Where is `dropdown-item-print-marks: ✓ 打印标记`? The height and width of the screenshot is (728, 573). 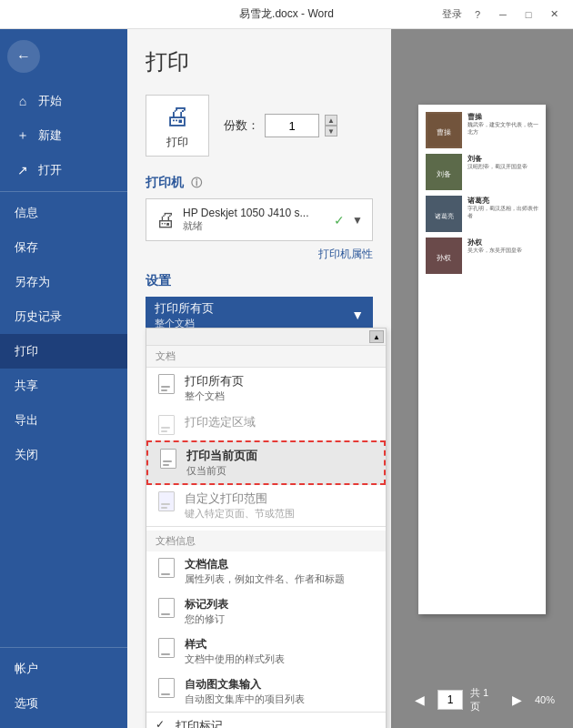 dropdown-item-print-marks: ✓ 打印标记 is located at coordinates (266, 721).